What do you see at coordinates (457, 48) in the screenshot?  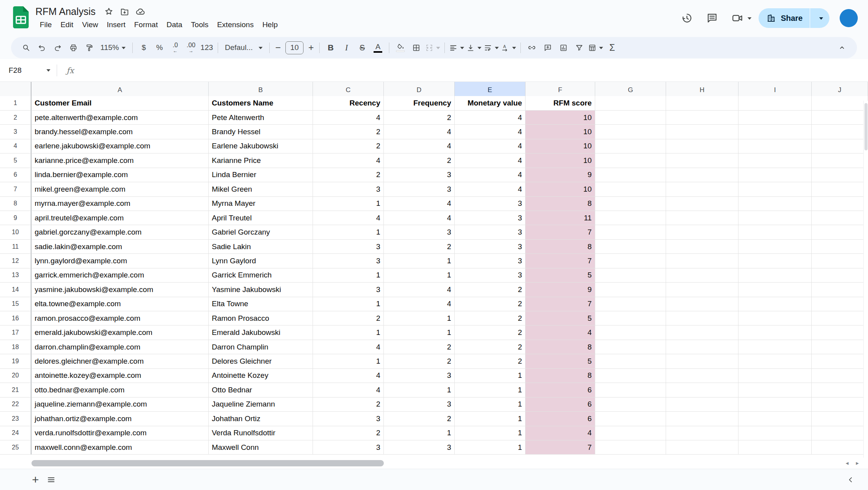 I see `horizontal-align-control` at bounding box center [457, 48].